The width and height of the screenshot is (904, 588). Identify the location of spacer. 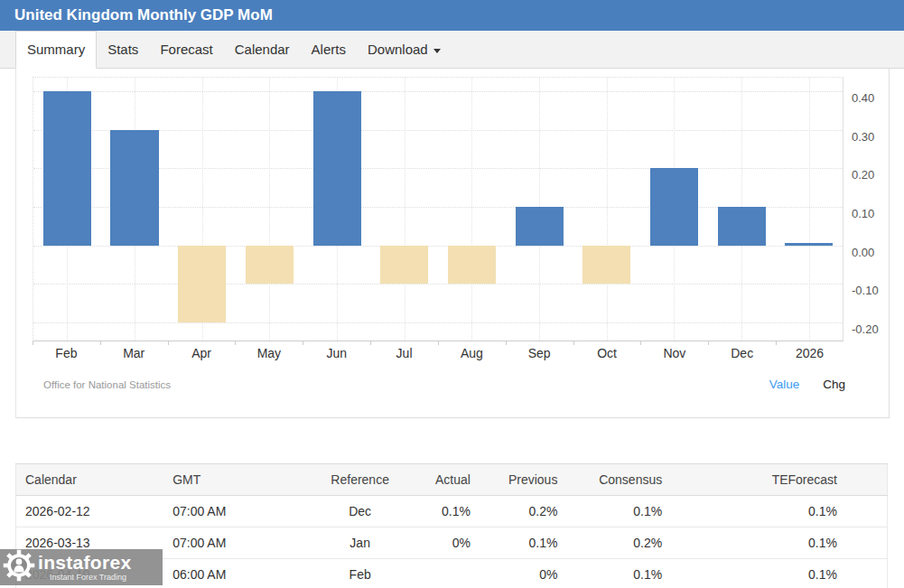
(452, 441).